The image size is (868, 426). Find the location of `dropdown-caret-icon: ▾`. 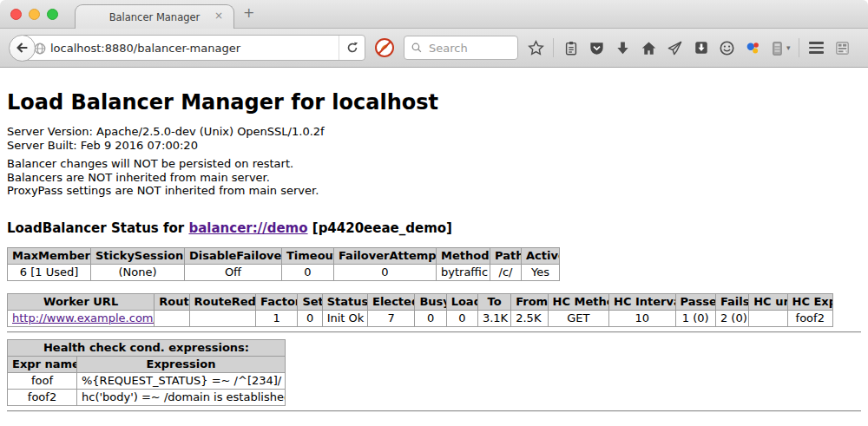

dropdown-caret-icon: ▾ is located at coordinates (788, 48).